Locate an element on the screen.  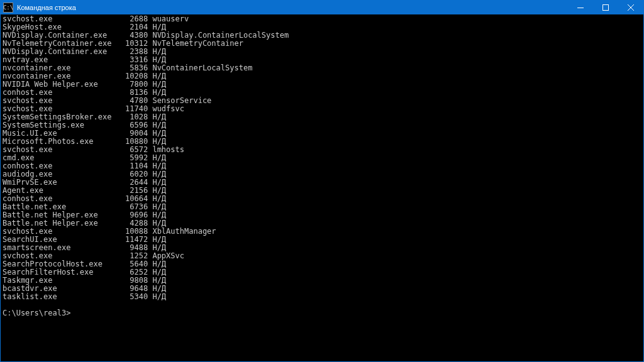
close-button is located at coordinates (631, 8).